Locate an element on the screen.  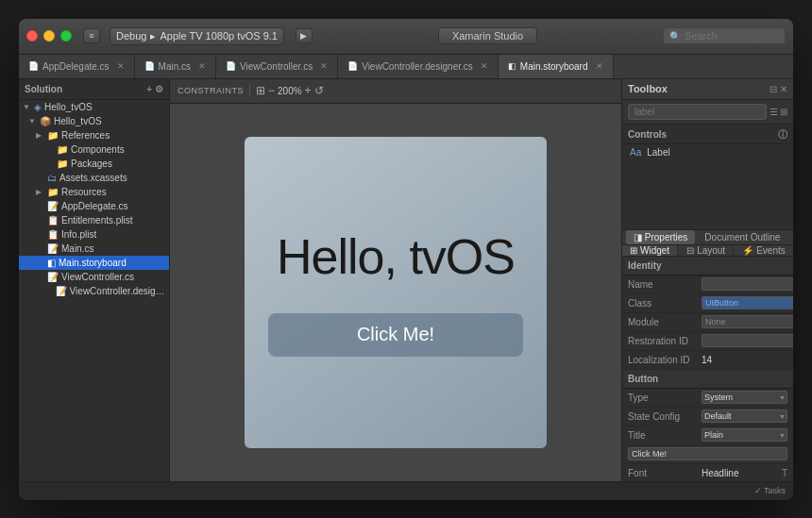
tab-main: 📄 Main.cs ✕ is located at coordinates (176, 66).